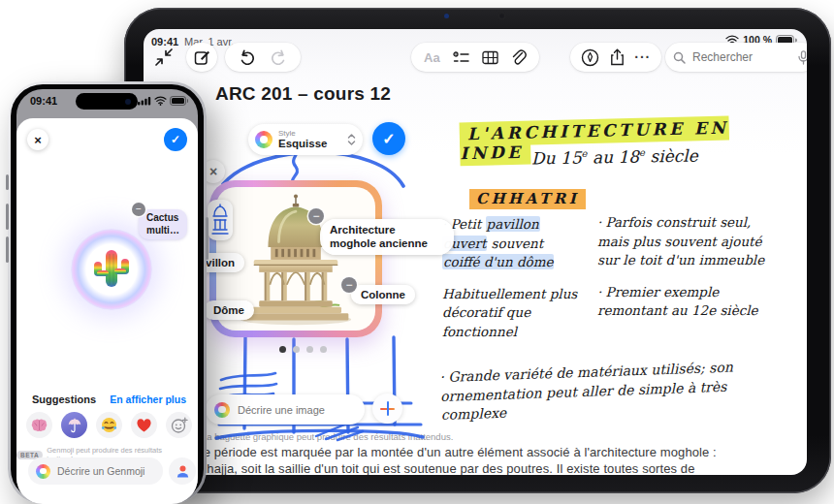 Image resolution: width=834 pixels, height=504 pixels. I want to click on battery-icon, so click(178, 101).